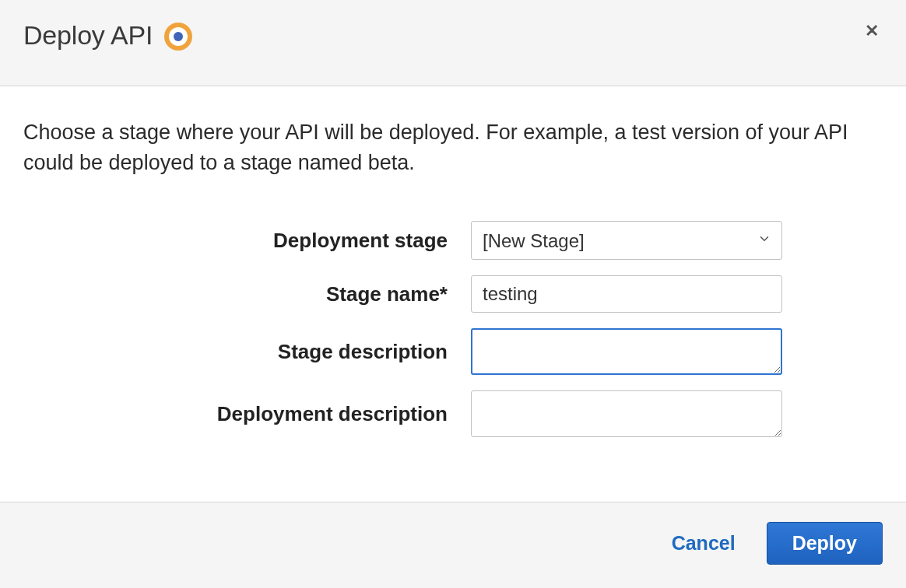 This screenshot has height=588, width=906. Describe the element at coordinates (627, 352) in the screenshot. I see `stage-description-input` at that location.